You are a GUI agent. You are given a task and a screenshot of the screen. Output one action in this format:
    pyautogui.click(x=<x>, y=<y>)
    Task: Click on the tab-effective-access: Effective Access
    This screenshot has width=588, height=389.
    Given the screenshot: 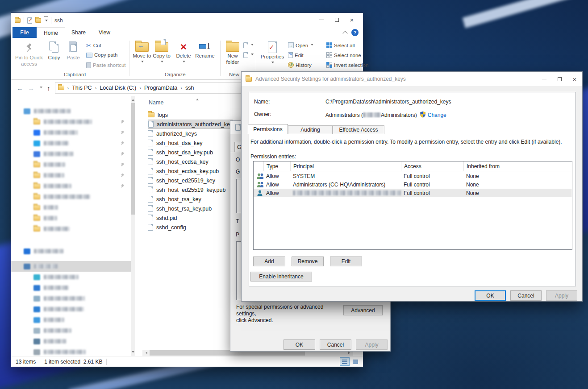 What is the action you would take?
    pyautogui.click(x=359, y=130)
    